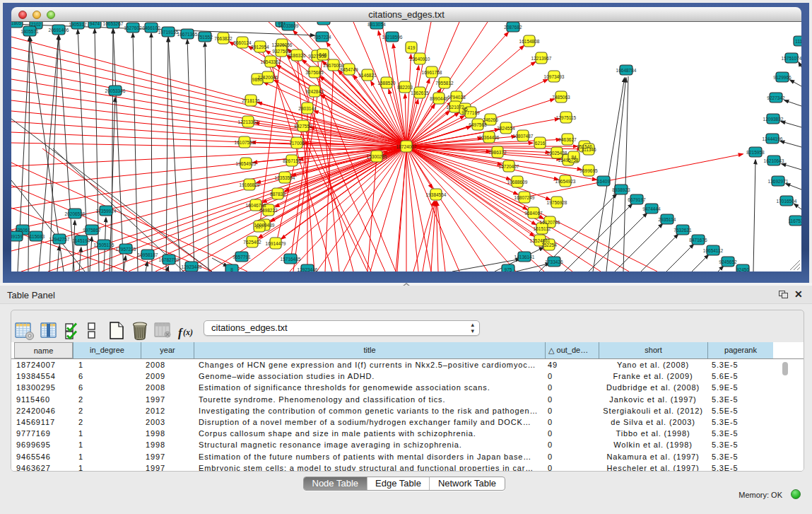 This screenshot has width=812, height=514. I want to click on svg-text: 9474, so click(95, 24).